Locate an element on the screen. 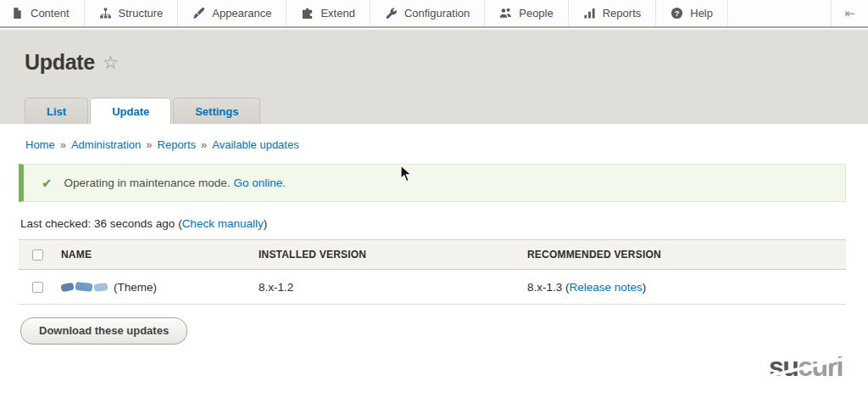 The width and height of the screenshot is (868, 398). toolbar-item-appearance: Appearance is located at coordinates (232, 14).